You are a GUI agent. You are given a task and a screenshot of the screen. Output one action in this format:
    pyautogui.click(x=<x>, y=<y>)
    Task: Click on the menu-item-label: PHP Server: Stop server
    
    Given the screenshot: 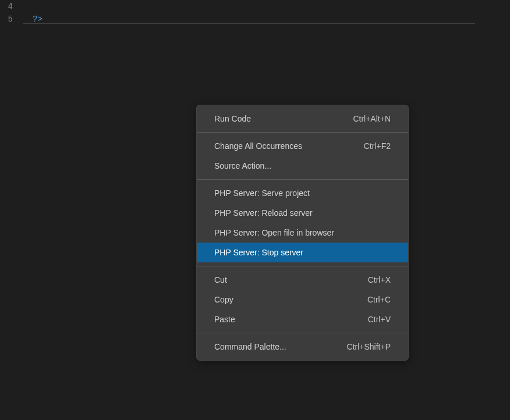 What is the action you would take?
    pyautogui.click(x=303, y=252)
    